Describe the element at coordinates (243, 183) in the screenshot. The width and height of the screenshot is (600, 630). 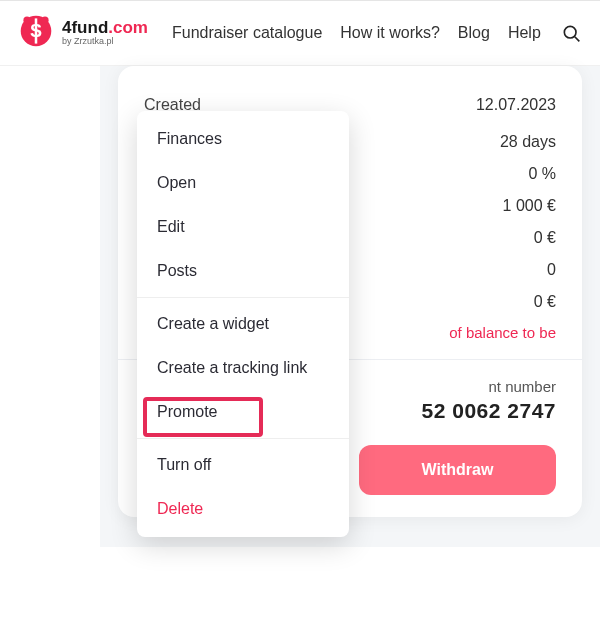
I see `dropdown-open: Open` at that location.